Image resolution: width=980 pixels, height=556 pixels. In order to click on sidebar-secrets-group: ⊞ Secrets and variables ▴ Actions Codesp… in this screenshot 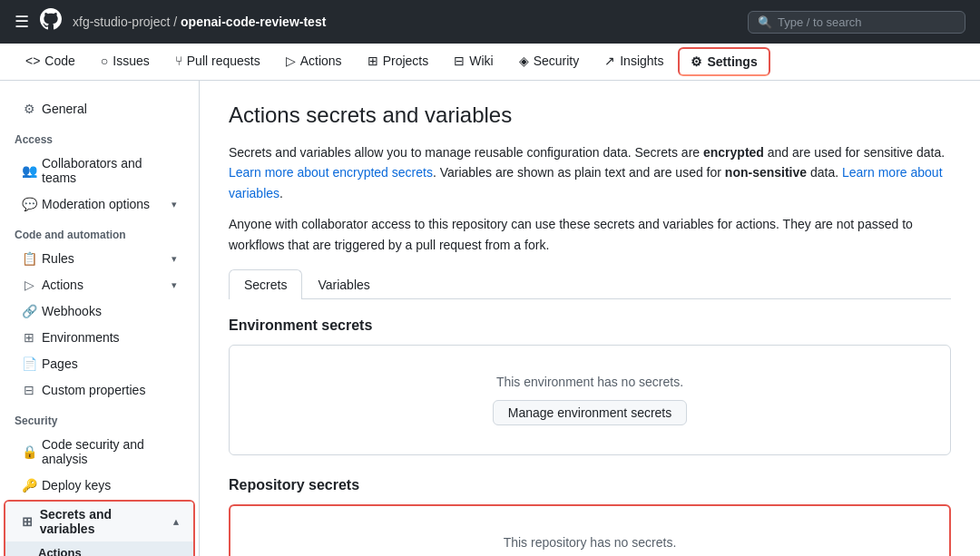, I will do `click(100, 528)`.